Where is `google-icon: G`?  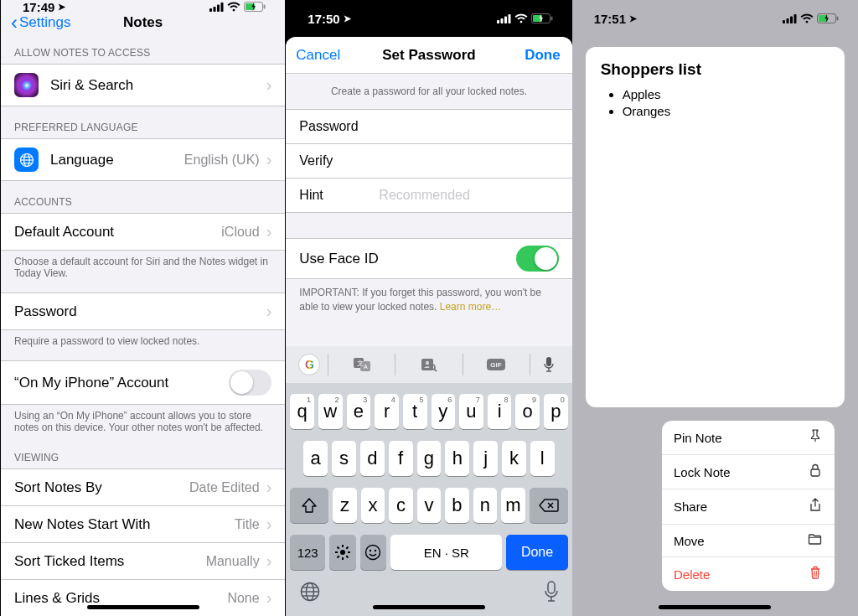
google-icon: G is located at coordinates (309, 365).